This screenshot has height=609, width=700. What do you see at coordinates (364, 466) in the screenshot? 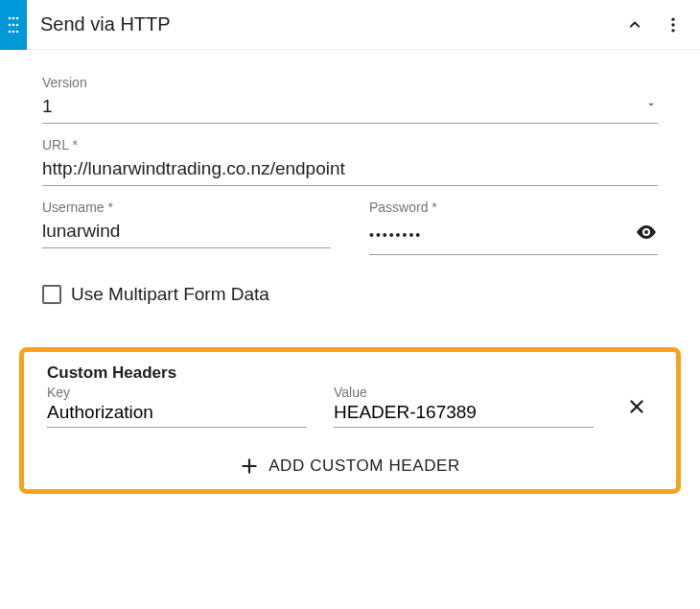
I see `add-header-label: ADD CUSTOM HEADER` at bounding box center [364, 466].